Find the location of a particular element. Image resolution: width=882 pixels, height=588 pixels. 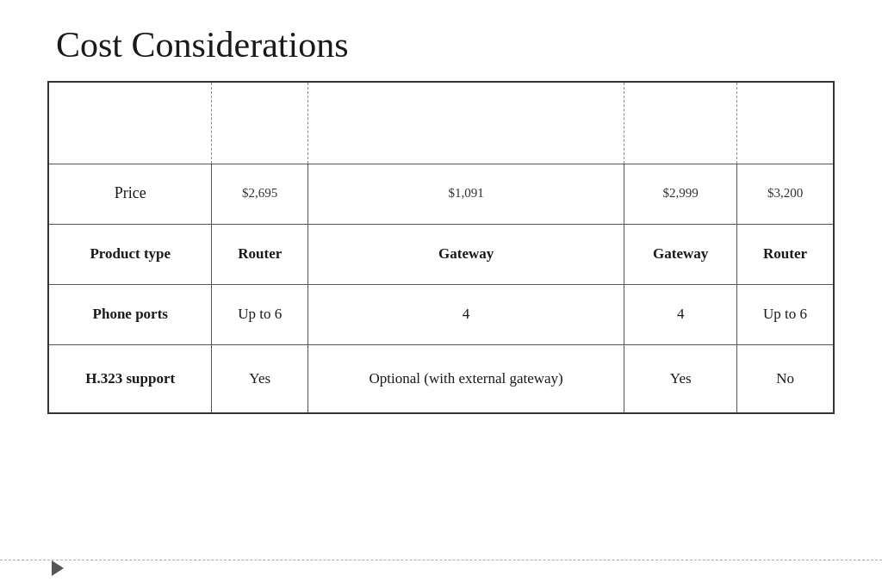

cell-product-type-2: Gateway is located at coordinates (680, 254).